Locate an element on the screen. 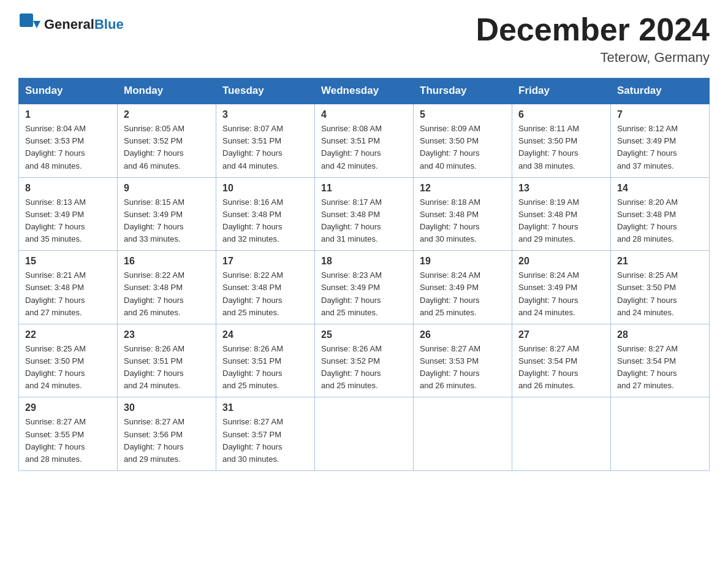 Image resolution: width=728 pixels, height=563 pixels. day-number: 3 is located at coordinates (265, 115).